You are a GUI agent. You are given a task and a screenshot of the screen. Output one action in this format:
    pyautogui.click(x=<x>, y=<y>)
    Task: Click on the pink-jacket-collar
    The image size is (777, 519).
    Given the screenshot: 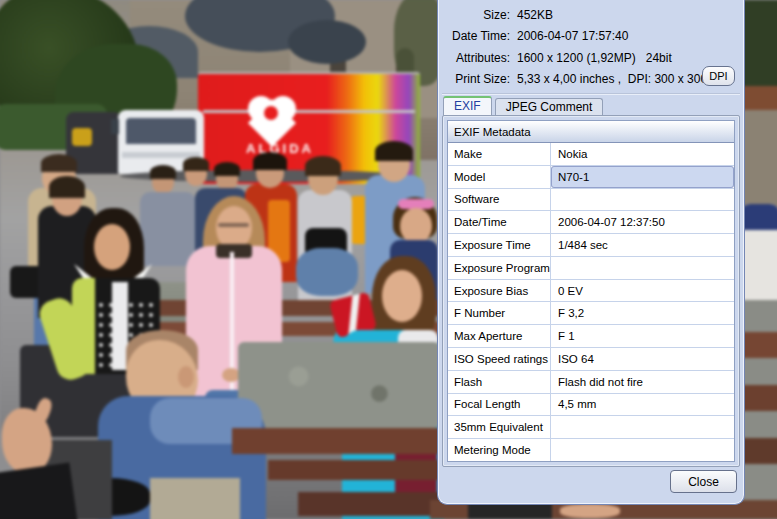 What is the action you would take?
    pyautogui.click(x=234, y=251)
    